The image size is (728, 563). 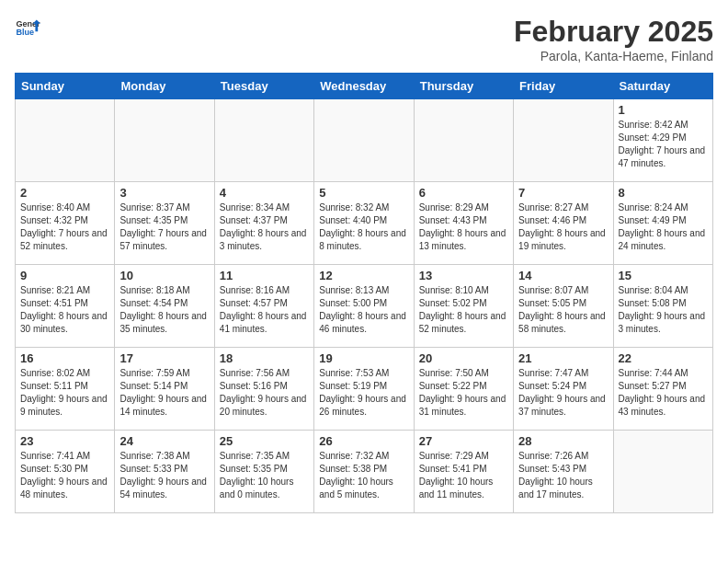 I want to click on calendar-header-saturday: Saturday, so click(x=663, y=86).